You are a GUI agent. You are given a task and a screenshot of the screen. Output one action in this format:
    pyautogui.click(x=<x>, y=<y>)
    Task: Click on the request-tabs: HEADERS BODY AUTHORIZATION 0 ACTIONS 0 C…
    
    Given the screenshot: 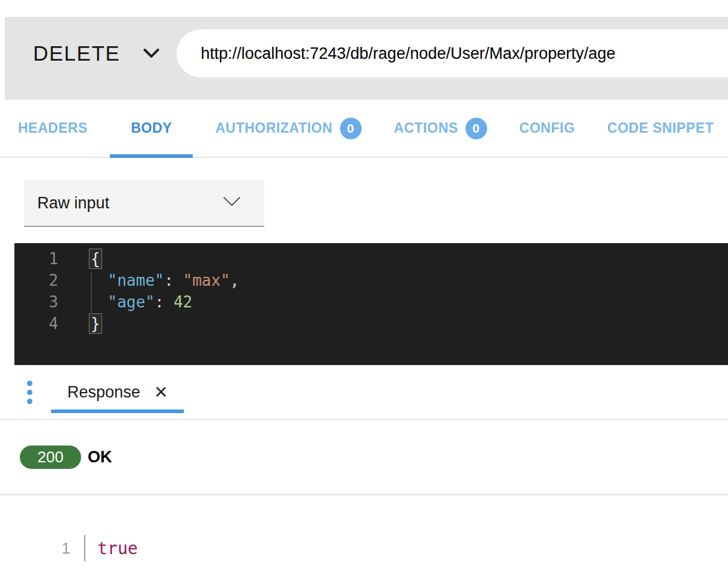 What is the action you would take?
    pyautogui.click(x=364, y=128)
    